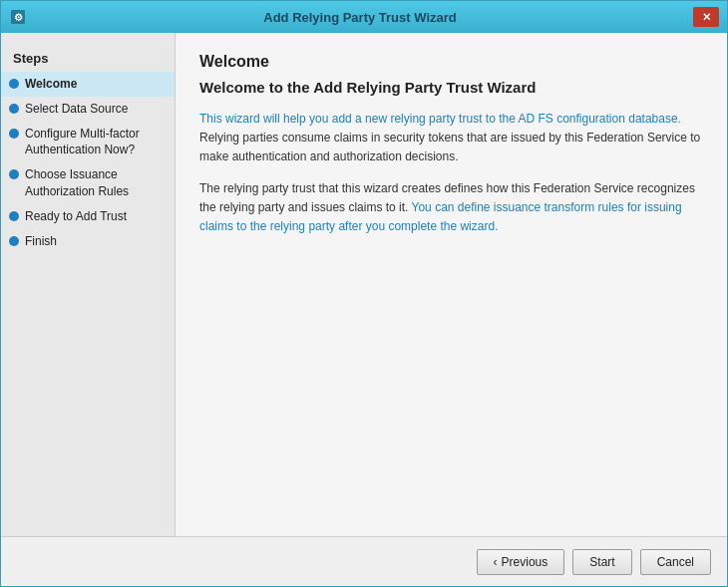 This screenshot has width=728, height=587. What do you see at coordinates (450, 147) in the screenshot?
I see `paragraph-1-text: Relying parties consume claims in securi…` at bounding box center [450, 147].